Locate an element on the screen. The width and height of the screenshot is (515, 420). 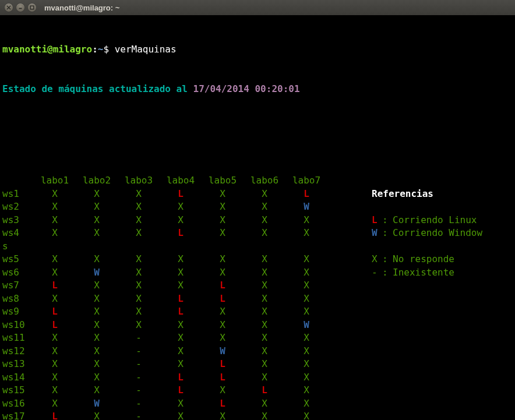
row-label: ws11 is located at coordinates (18, 338).